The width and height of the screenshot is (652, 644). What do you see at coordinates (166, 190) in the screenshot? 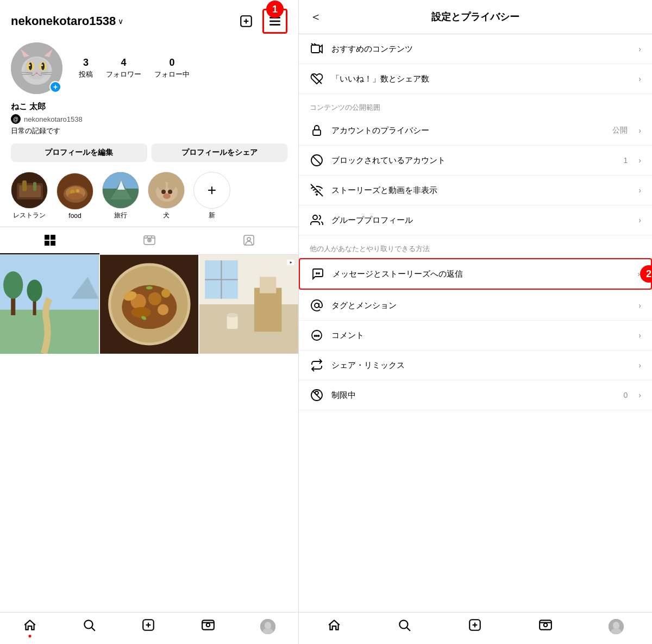
I see `highlight-circle-dog` at bounding box center [166, 190].